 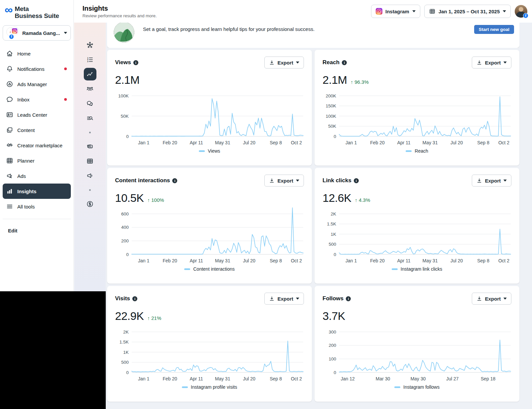 What do you see at coordinates (332, 126) in the screenshot?
I see `svg-text: 50K` at bounding box center [332, 126].